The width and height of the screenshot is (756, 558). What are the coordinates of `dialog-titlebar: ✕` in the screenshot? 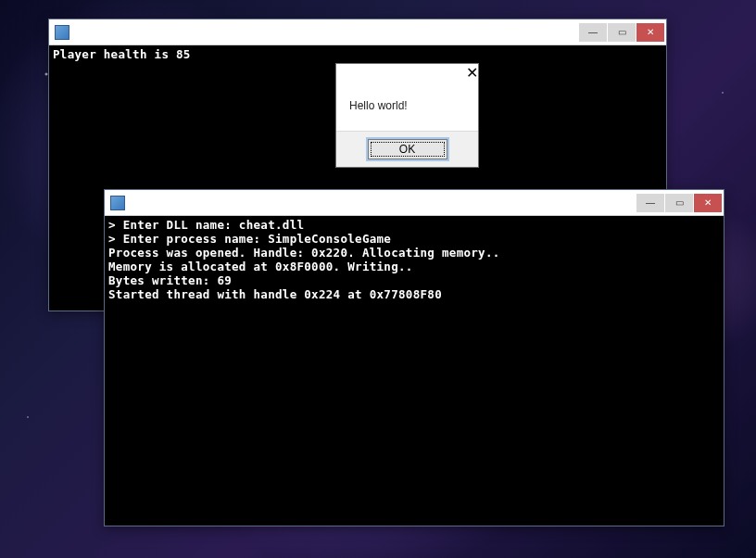 It's located at (408, 75).